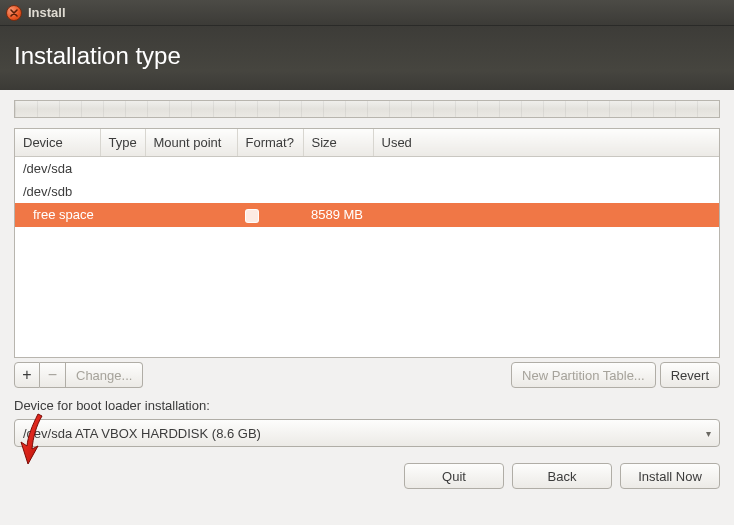 The height and width of the screenshot is (525, 734). What do you see at coordinates (367, 56) in the screenshot?
I see `page-title: Installation type` at bounding box center [367, 56].